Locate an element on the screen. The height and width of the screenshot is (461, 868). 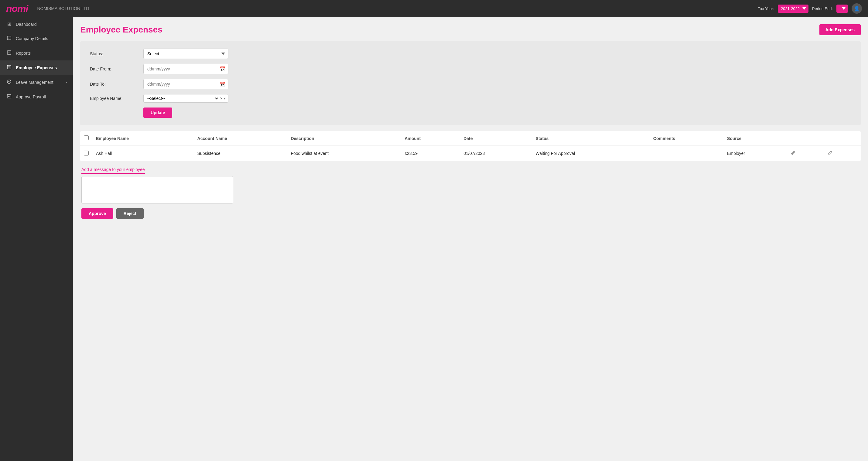
th-date: Date is located at coordinates (496, 139).